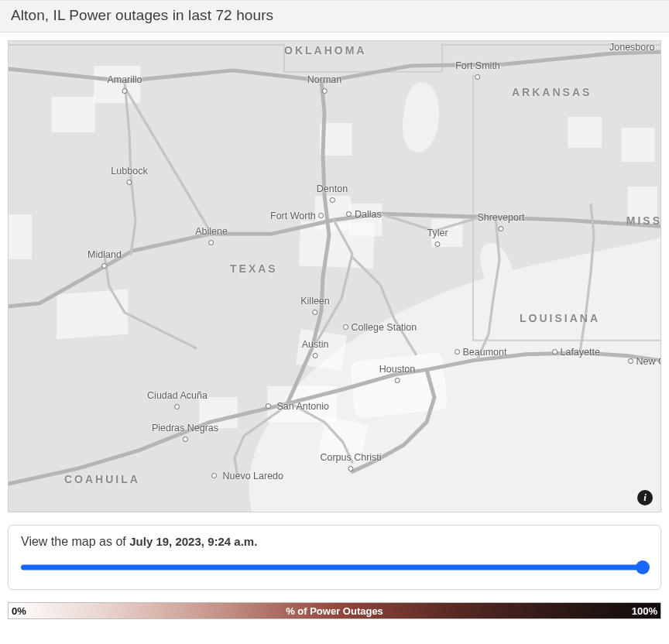 The image size is (669, 644). Describe the element at coordinates (334, 16) in the screenshot. I see `page-header: Alton, IL Power outages in last 72 hours` at that location.